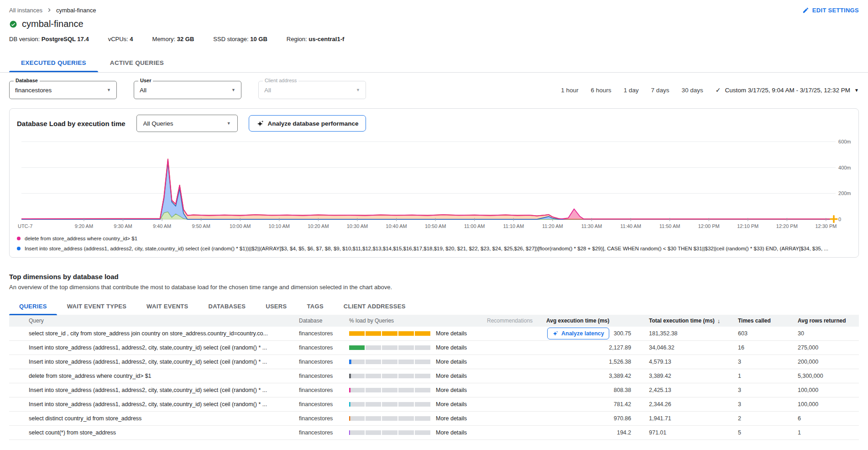 The width and height of the screenshot is (868, 450). Describe the element at coordinates (434, 376) in the screenshot. I see `table-row: delete from store_address where country_…` at that location.